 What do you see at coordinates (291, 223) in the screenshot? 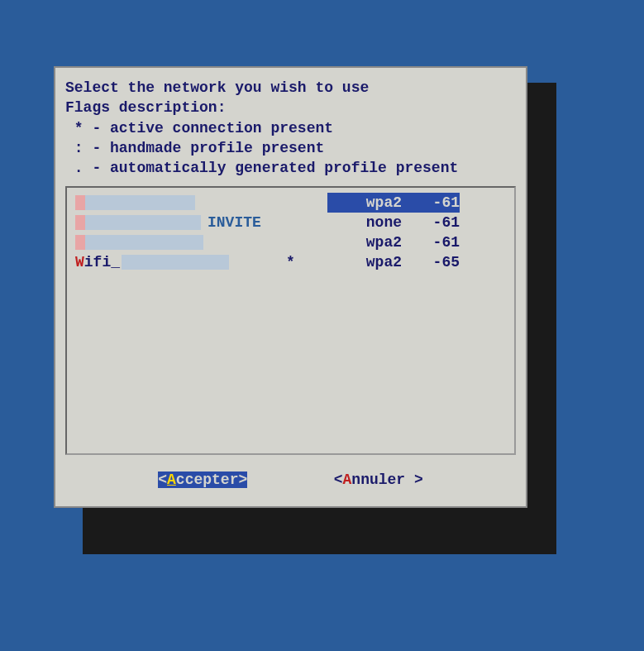
I see `network-row: INVITE none -61` at bounding box center [291, 223].